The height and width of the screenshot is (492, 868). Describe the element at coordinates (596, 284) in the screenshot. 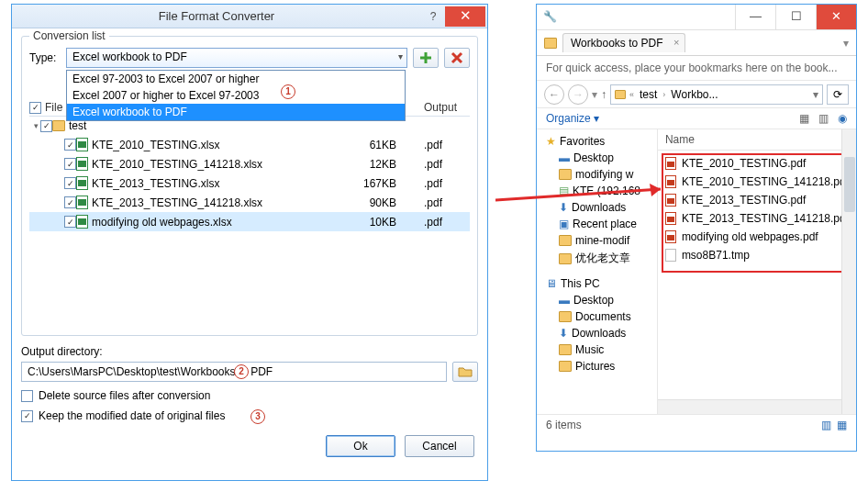

I see `nav-this-pc: 🖥This PC` at that location.